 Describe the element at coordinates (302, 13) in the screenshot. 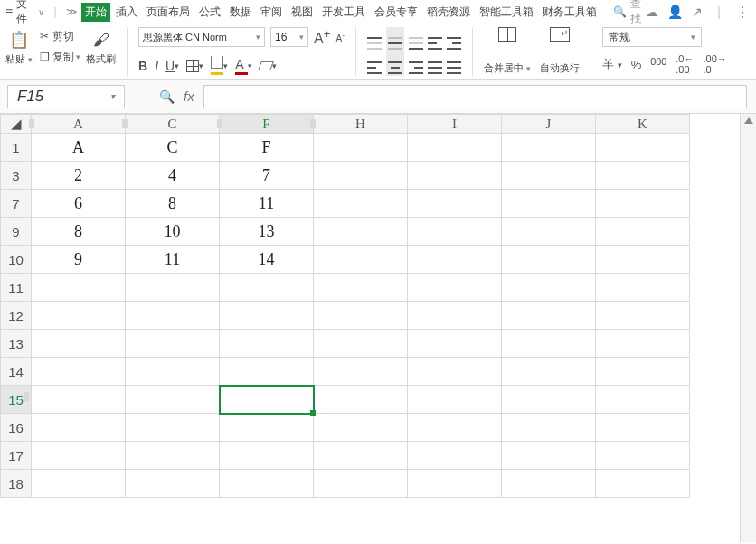

I see `tab-view: 视图` at that location.